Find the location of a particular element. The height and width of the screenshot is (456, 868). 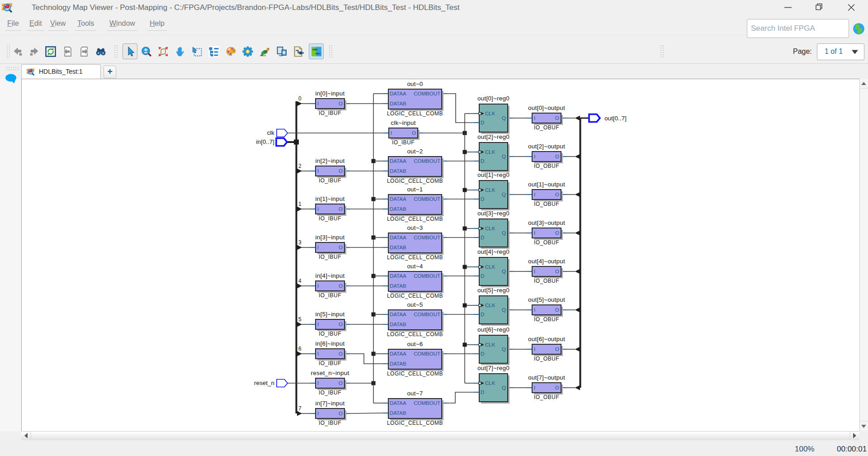

svg-text: out[1]~output is located at coordinates (547, 185).